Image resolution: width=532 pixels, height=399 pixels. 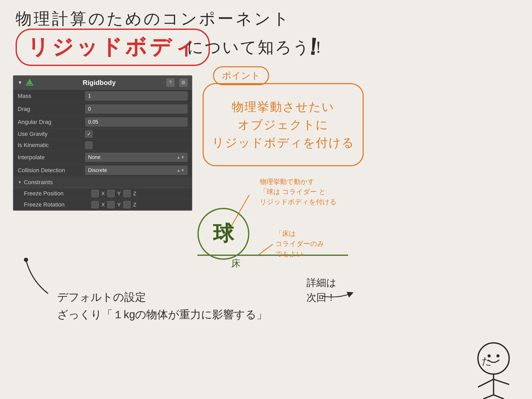 I want to click on mass-label: Mass, so click(x=51, y=96).